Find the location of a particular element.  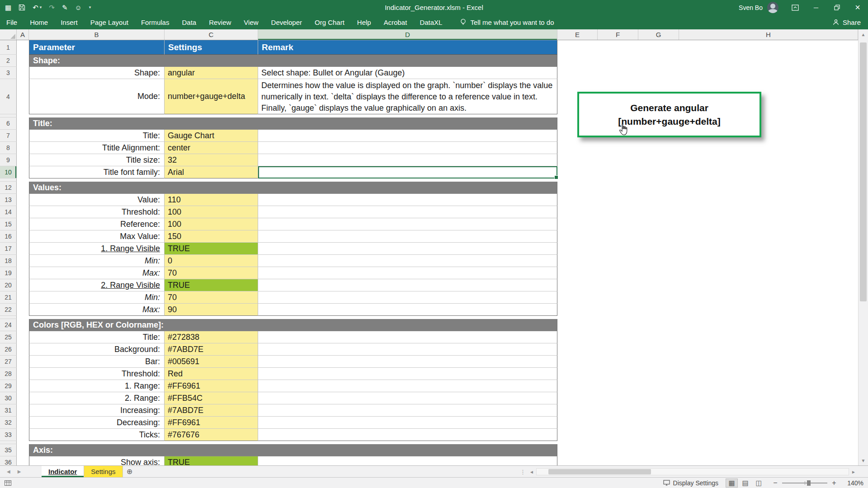

setting-cell-c8: center is located at coordinates (212, 148).